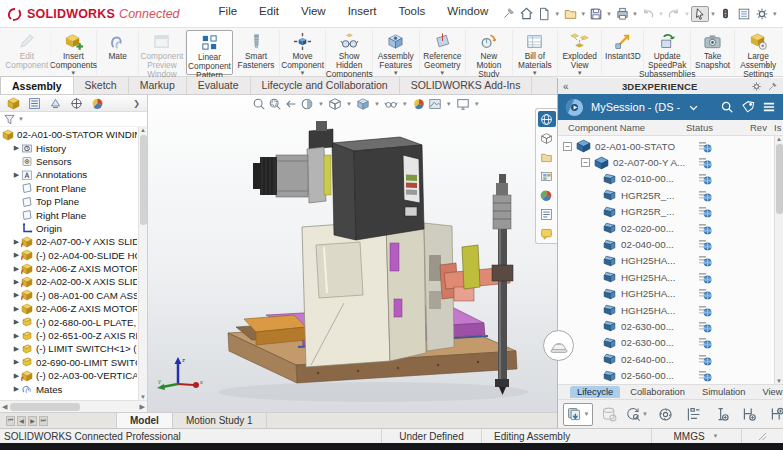 The width and height of the screenshot is (783, 450). I want to click on filter-funnel-icon, so click(10, 120).